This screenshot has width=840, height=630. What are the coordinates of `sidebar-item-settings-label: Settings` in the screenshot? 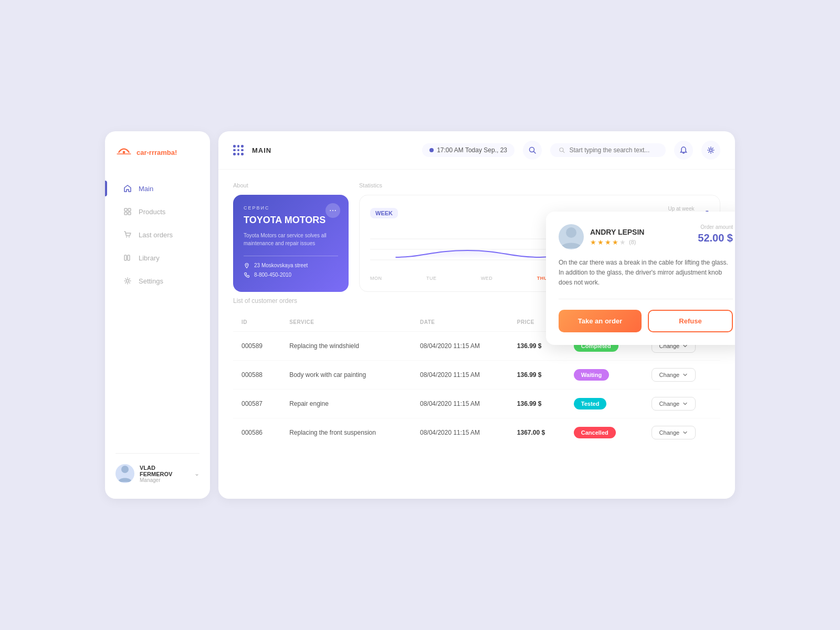 It's located at (151, 281).